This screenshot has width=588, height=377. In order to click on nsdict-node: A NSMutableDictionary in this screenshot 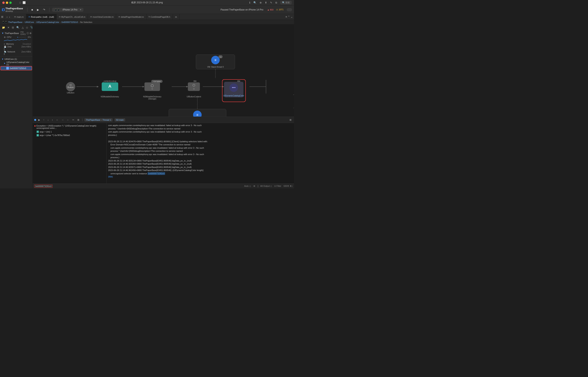, I will do `click(110, 90)`.